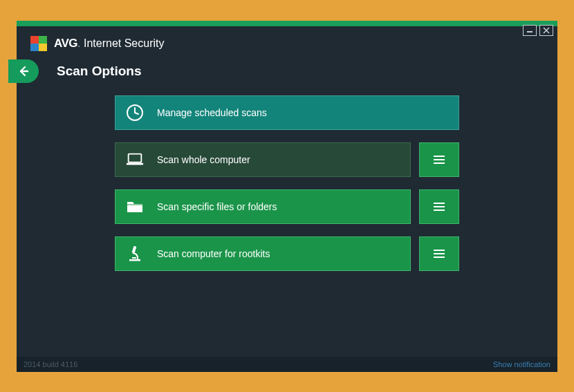  Describe the element at coordinates (521, 364) in the screenshot. I see `show-notification-link: Show notification` at that location.